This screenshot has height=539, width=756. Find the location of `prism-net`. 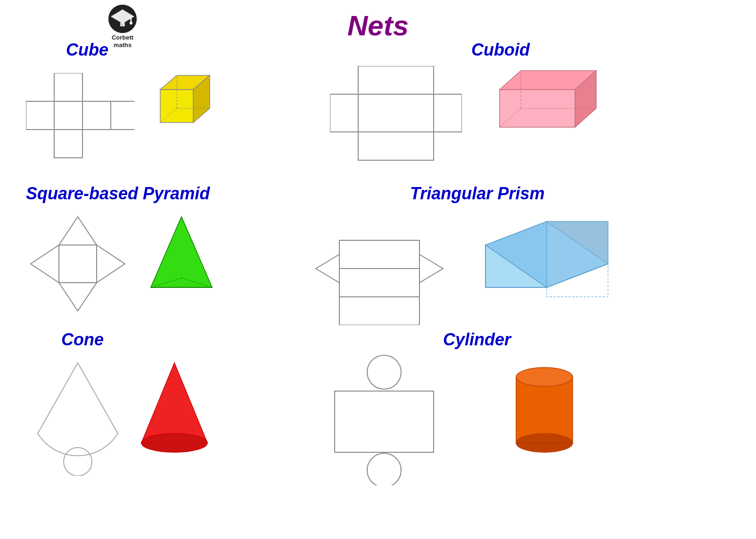

prism-net is located at coordinates (379, 270).